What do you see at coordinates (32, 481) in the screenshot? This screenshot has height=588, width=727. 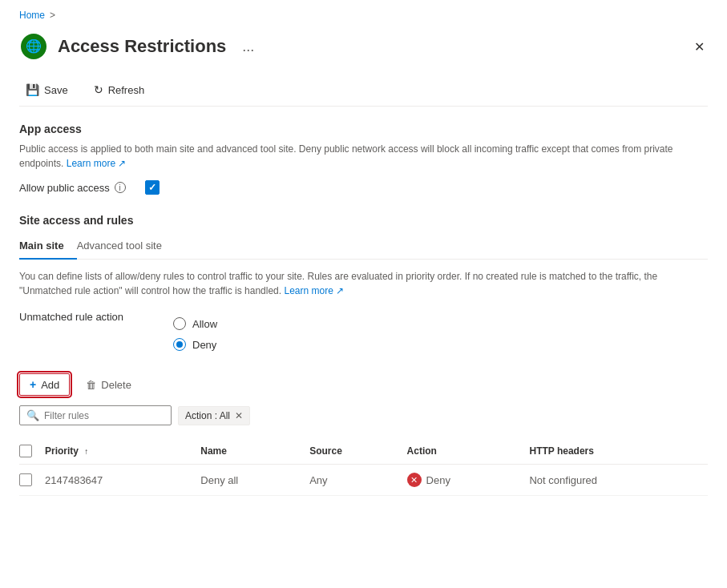 I see `td-select` at bounding box center [32, 481].